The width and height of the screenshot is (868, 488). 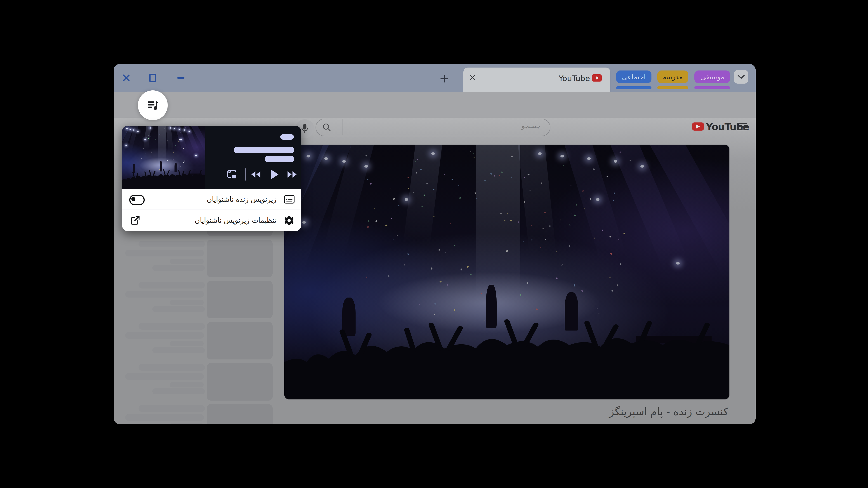 I want to click on tab-group-school-underline, so click(x=673, y=88).